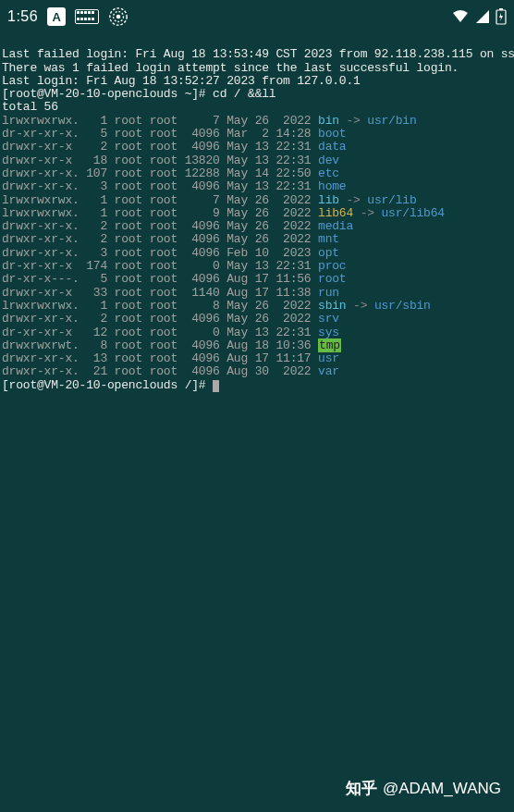 Image resolution: width=514 pixels, height=812 pixels. What do you see at coordinates (257, 279) in the screenshot?
I see `list-item: dr-xr-x---. 5 root root 4096 Aug 17 11:5…` at bounding box center [257, 279].